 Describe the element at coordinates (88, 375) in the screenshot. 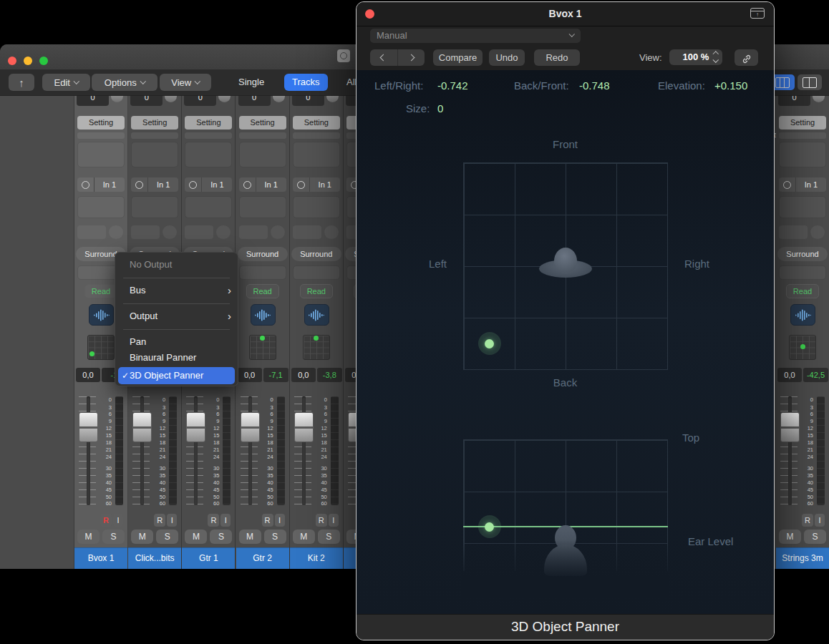

I see `db-value: 0,0` at that location.